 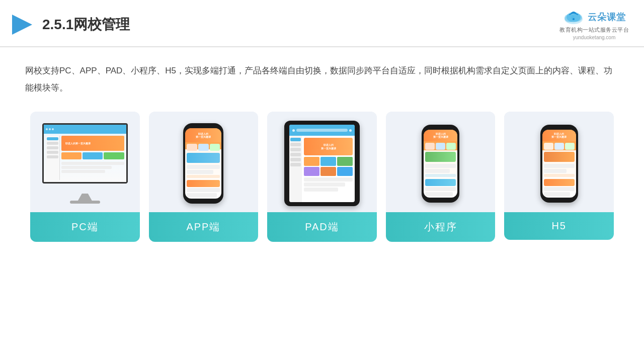 What do you see at coordinates (85, 163) in the screenshot?
I see `desktop-mockup: 职进人的第一堂兴趣课` at bounding box center [85, 163].